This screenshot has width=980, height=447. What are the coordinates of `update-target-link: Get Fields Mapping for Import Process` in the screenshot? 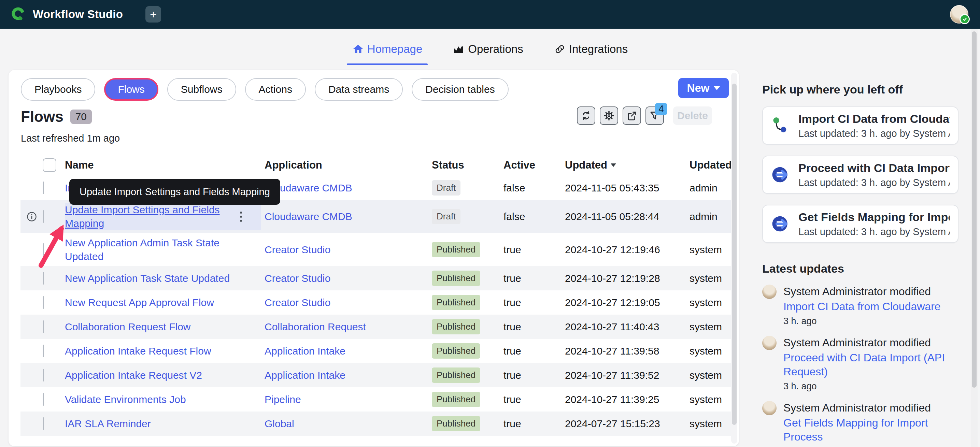 It's located at (871, 430).